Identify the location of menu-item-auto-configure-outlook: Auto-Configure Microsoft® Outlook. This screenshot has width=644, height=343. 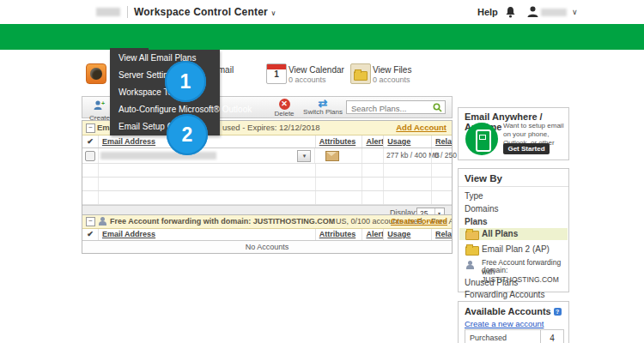
(165, 110).